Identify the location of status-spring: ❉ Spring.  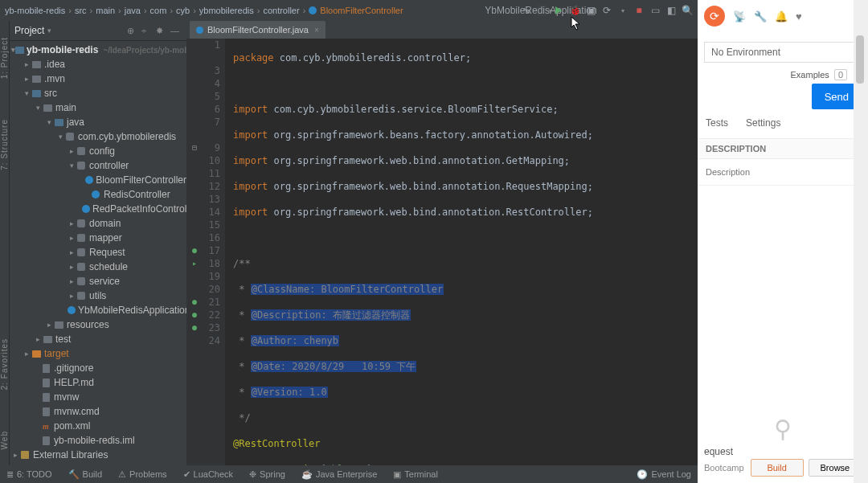
(267, 474).